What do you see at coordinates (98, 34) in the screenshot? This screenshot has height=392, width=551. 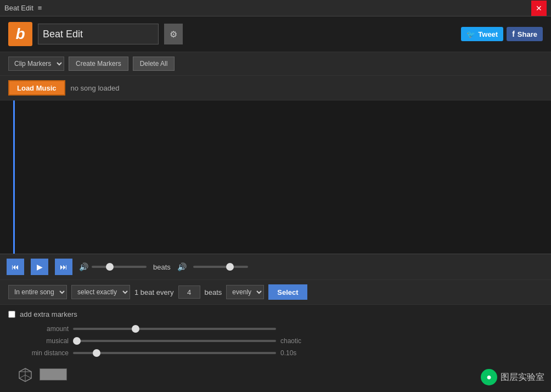 I see `app-title-input` at bounding box center [98, 34].